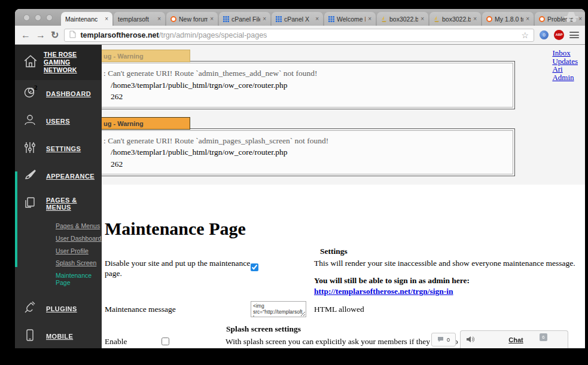  I want to click on html-allowed-text: HTML allowed, so click(450, 308).